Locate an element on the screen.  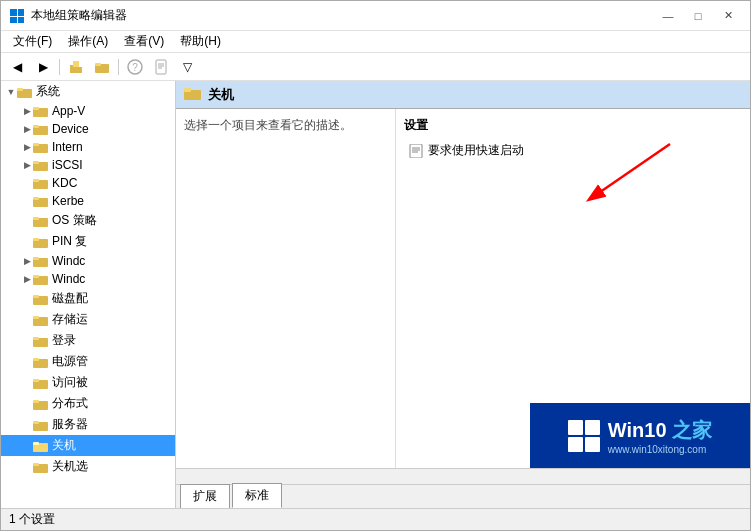
tree-item-storage: 存储运 is located at coordinates (88, 320).